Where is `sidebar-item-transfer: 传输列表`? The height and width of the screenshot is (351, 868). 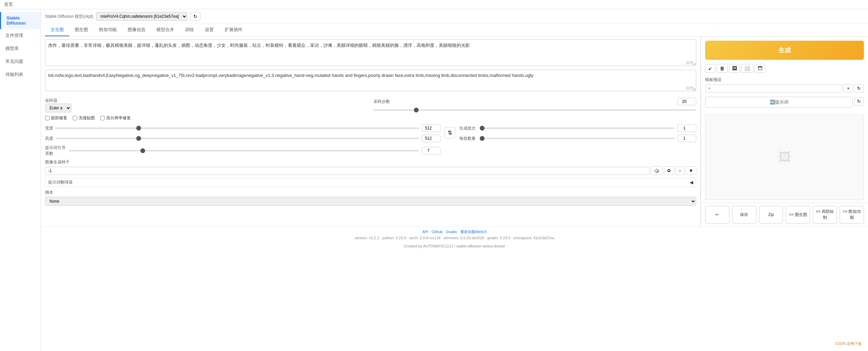 sidebar-item-transfer: 传输列表 is located at coordinates (20, 75).